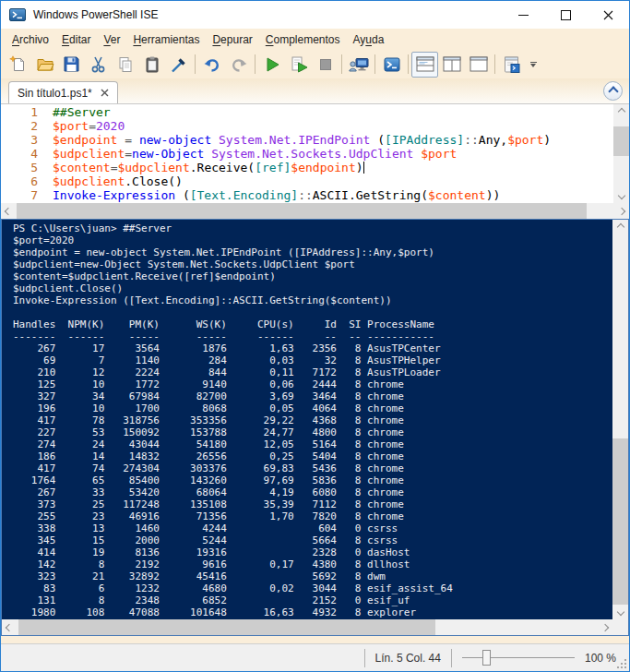 This screenshot has width=630, height=672. I want to click on code-line-5: 5$content=$udpclient.Receive([ref]$endpo…, so click(307, 168).